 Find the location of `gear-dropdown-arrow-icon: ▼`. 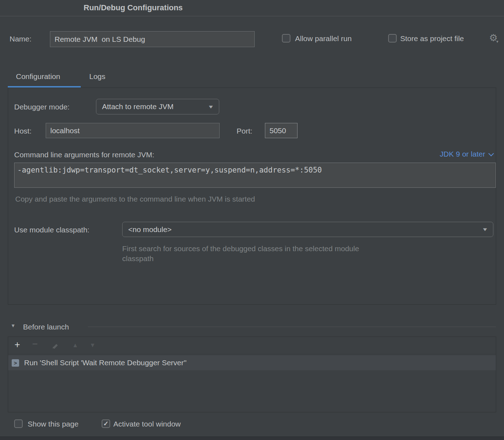

gear-dropdown-arrow-icon: ▼ is located at coordinates (497, 42).